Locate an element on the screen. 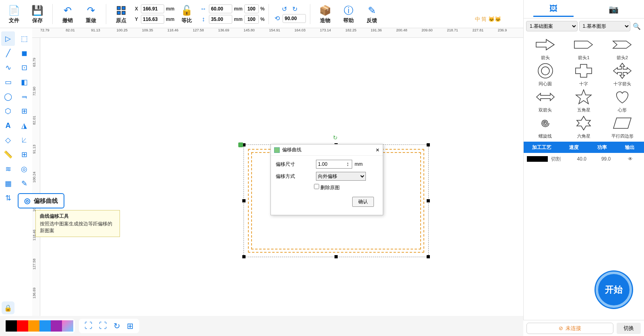 This screenshot has height=336, width=644. delete-original-checkbox is located at coordinates (316, 187).